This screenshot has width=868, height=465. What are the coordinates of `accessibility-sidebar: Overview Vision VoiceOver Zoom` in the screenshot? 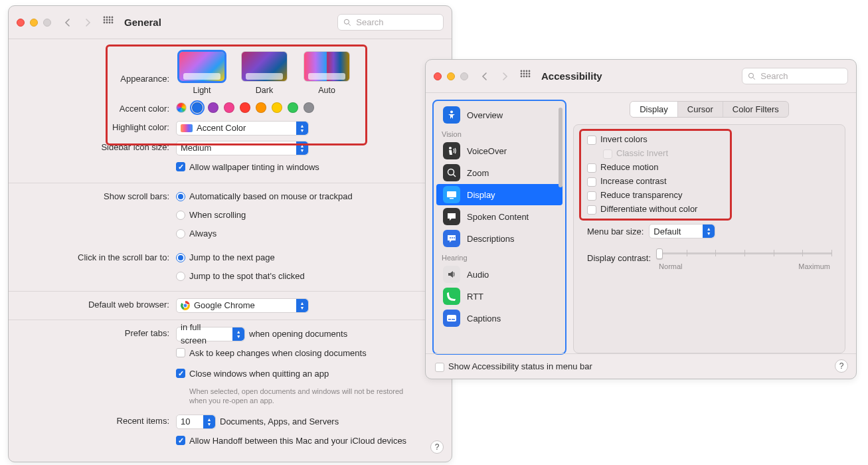 It's located at (499, 227).